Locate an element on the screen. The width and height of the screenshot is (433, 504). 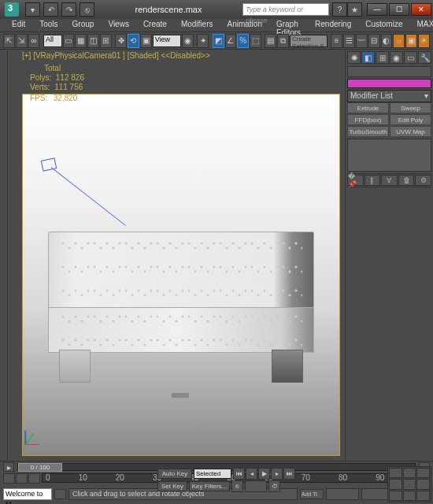
select-icon: ▭ is located at coordinates (69, 41).